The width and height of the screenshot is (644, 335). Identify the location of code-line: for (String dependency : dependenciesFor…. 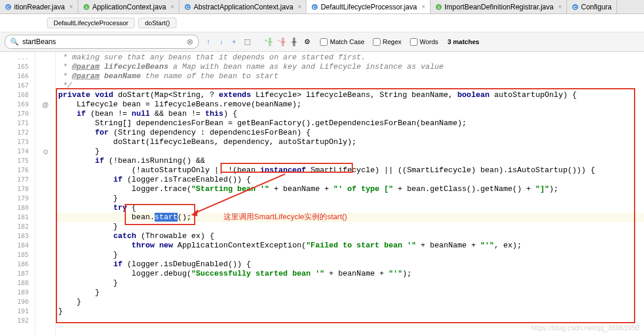
(350, 133).